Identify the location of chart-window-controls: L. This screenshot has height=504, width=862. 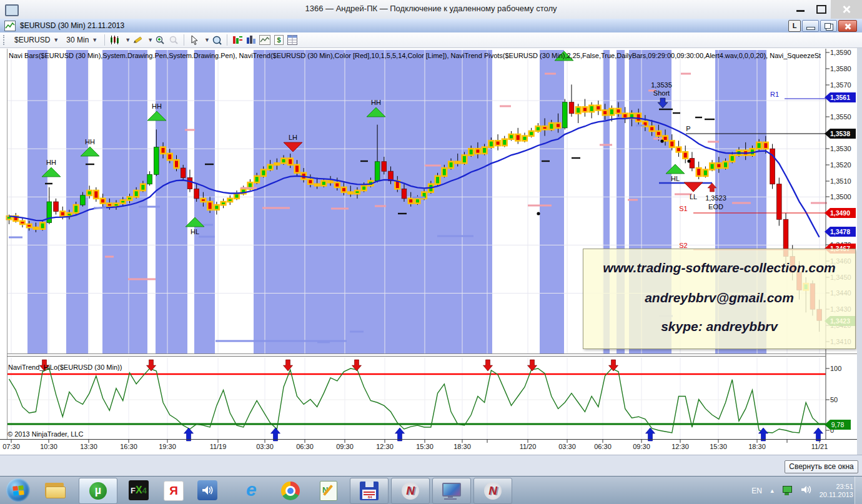
(823, 26).